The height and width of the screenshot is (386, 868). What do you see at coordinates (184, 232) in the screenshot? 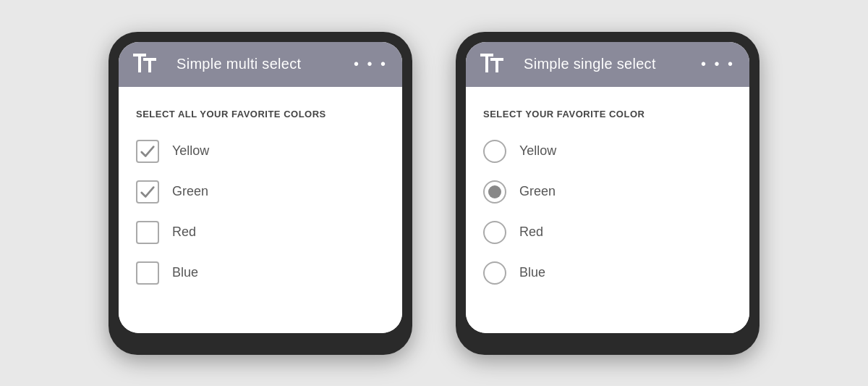
I see `multi-label-red: Red` at bounding box center [184, 232].